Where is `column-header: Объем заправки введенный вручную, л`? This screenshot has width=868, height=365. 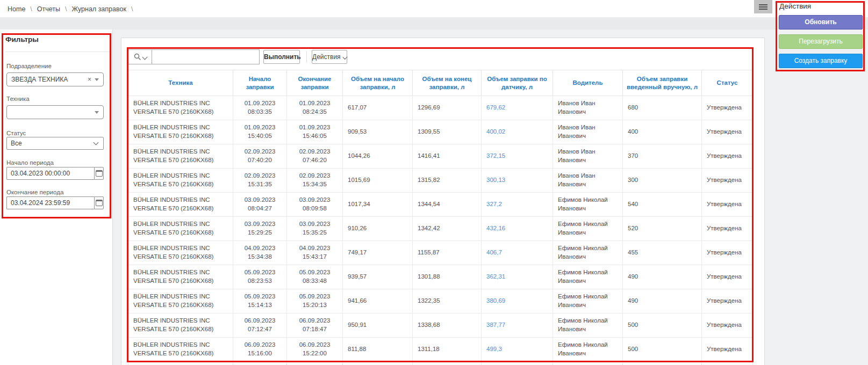
column-header: Объем заправки введенный вручную, л is located at coordinates (662, 83).